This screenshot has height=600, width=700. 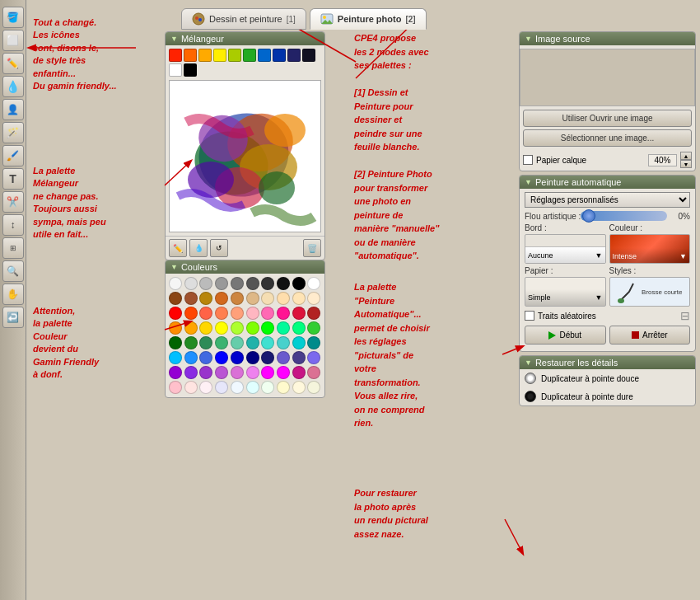 I want to click on swatch-orange, so click(x=190, y=55).